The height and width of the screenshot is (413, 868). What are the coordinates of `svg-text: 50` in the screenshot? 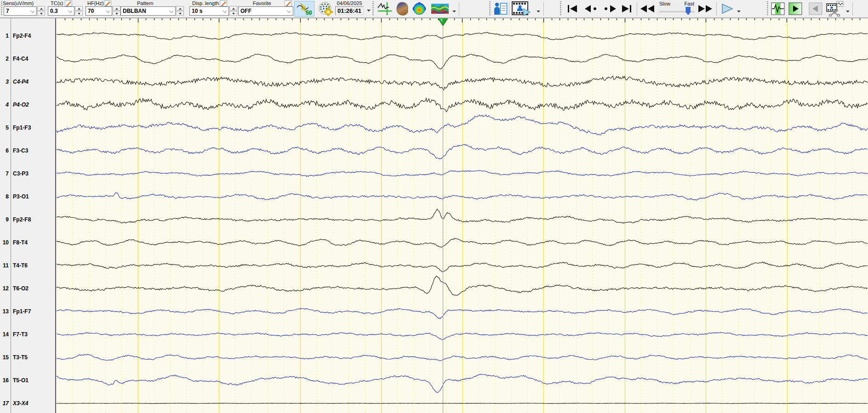 It's located at (309, 13).